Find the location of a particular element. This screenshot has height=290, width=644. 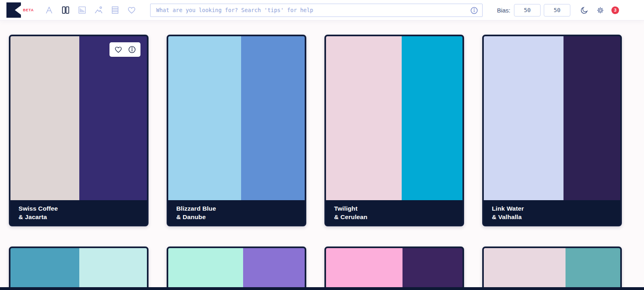

color-name-line1: Link Water is located at coordinates (552, 209).